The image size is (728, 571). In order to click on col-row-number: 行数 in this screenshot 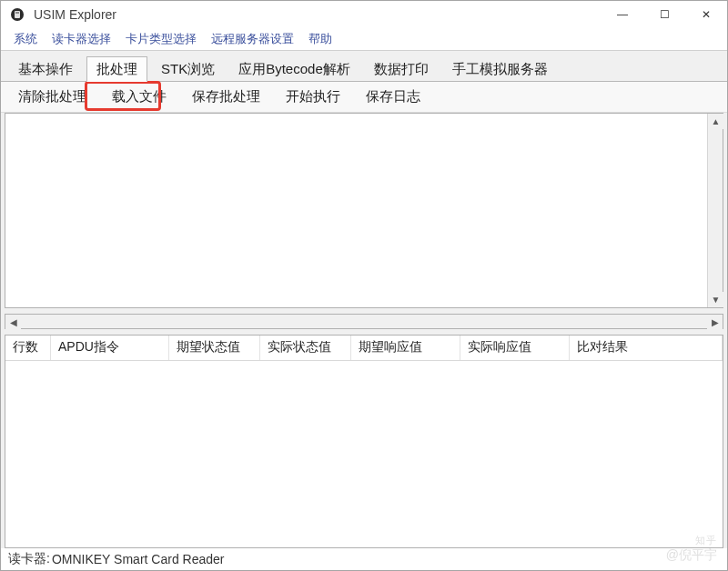, I will do `click(28, 347)`.